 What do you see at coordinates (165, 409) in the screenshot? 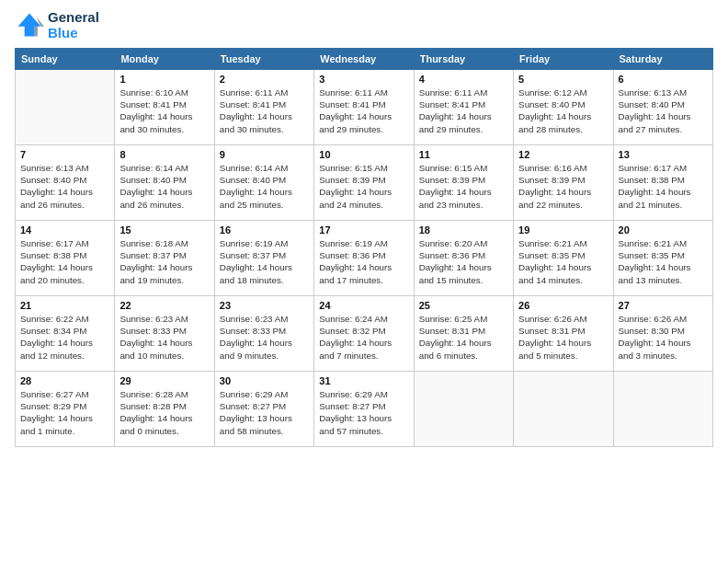
I see `table-row: 29Sunrise: 6:28 AM Sunset: 8:28 PM Dayli…` at bounding box center [165, 409].